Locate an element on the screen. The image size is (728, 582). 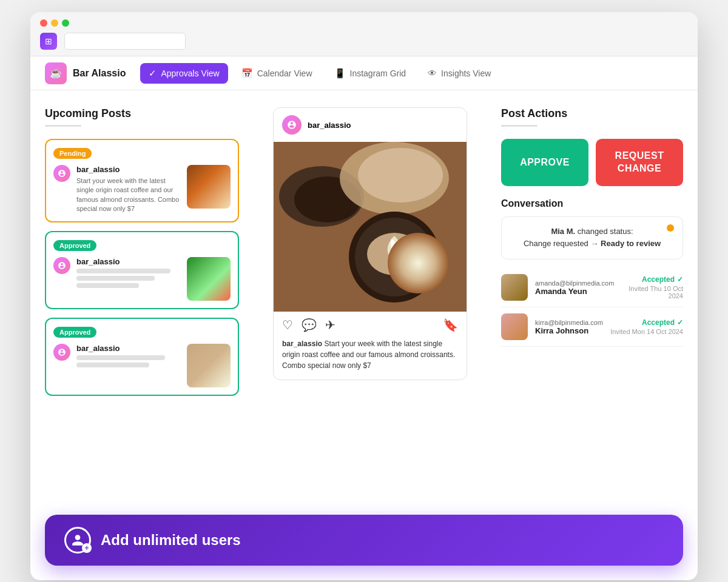
ig-username: bar_alassio is located at coordinates (329, 125).